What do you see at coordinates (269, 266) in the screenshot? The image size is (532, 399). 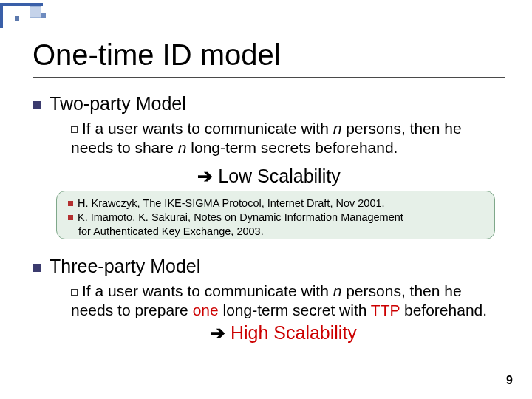 I see `section2-heading: Three-party Model` at bounding box center [269, 266].